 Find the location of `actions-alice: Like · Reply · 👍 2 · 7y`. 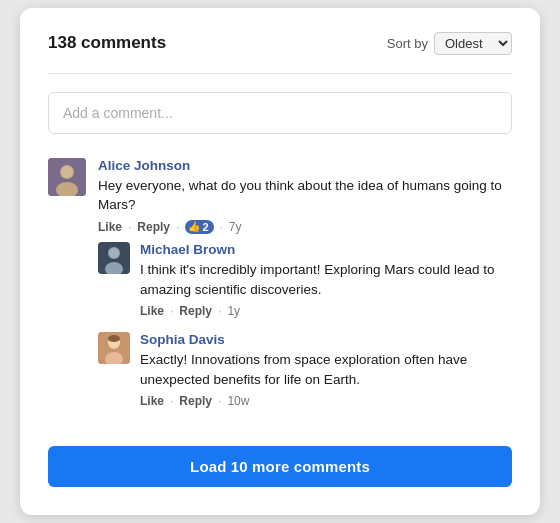

actions-alice: Like · Reply · 👍 2 · 7y is located at coordinates (305, 227).